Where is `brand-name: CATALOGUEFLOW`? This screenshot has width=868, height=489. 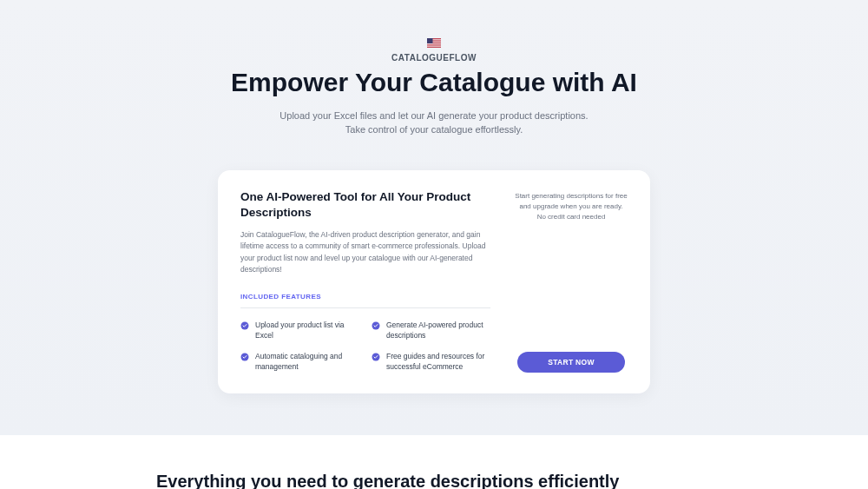 brand-name: CATALOGUEFLOW is located at coordinates (434, 57).